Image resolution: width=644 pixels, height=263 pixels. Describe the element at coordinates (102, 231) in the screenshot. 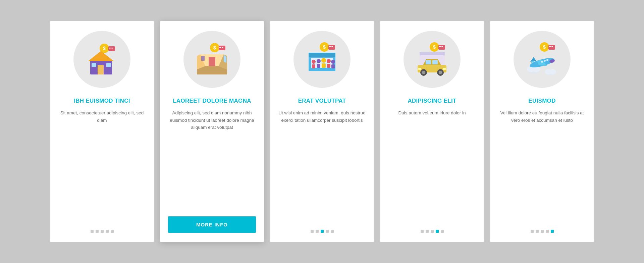

I see `card-1-dots` at that location.